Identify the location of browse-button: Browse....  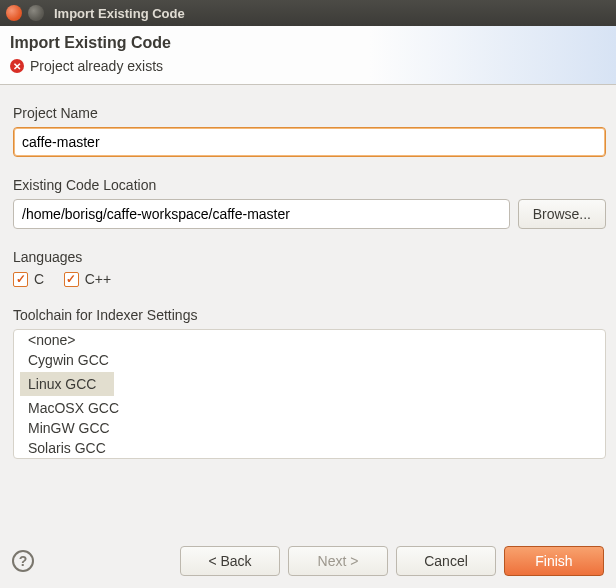
(562, 214).